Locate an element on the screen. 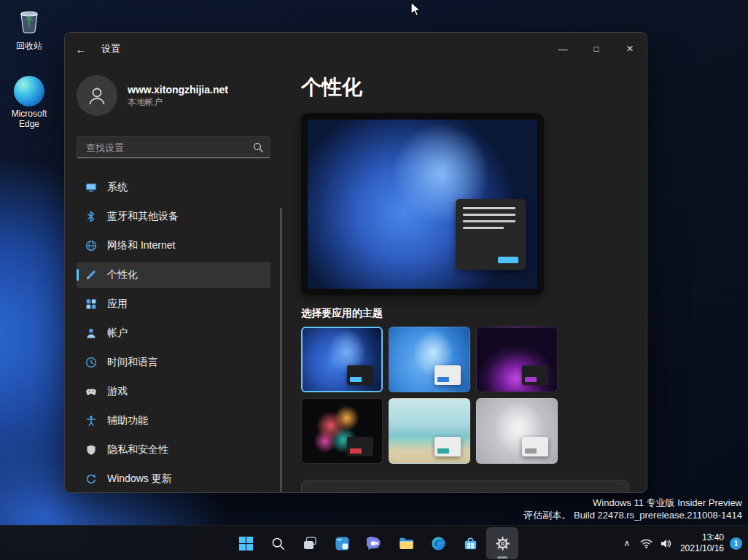 The image size is (748, 560). chat-button is located at coordinates (374, 543).